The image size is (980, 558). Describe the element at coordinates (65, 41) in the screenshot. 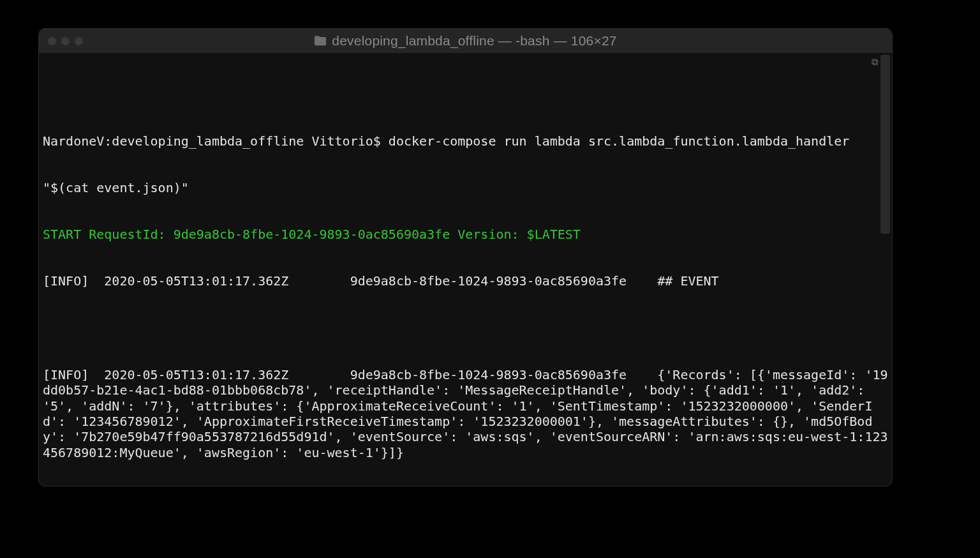

I see `minimize-icon` at that location.